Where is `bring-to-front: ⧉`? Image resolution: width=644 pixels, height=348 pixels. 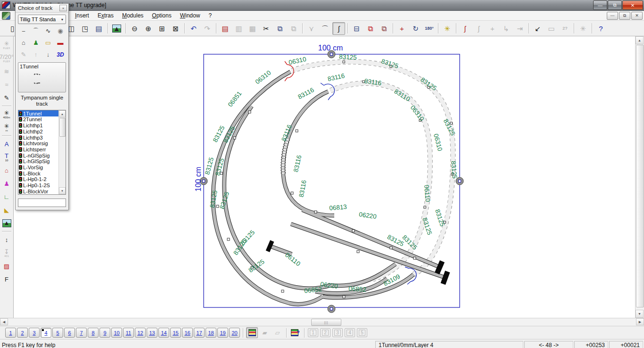
bring-to-front: ⧉ is located at coordinates (371, 28).